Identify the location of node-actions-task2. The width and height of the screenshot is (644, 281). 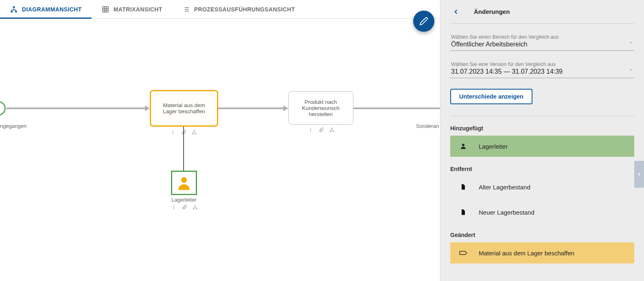
(321, 131).